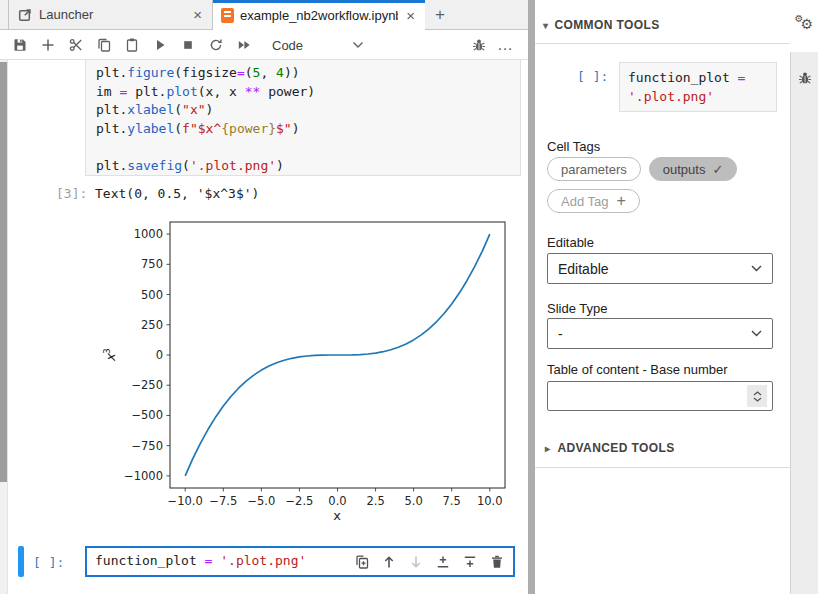 The width and height of the screenshot is (818, 594). I want to click on interrupt-kernel-button, so click(188, 45).